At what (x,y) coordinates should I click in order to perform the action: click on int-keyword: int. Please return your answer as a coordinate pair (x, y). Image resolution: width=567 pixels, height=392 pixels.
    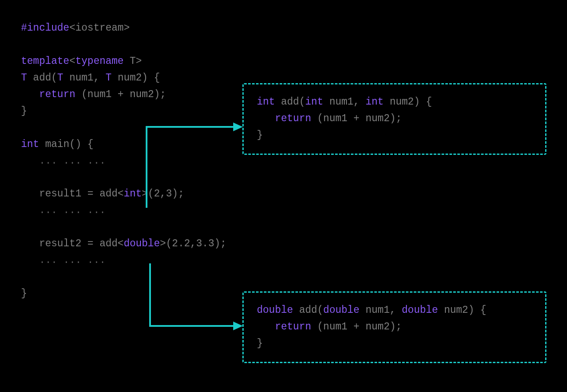
    Looking at the image, I should click on (30, 144).